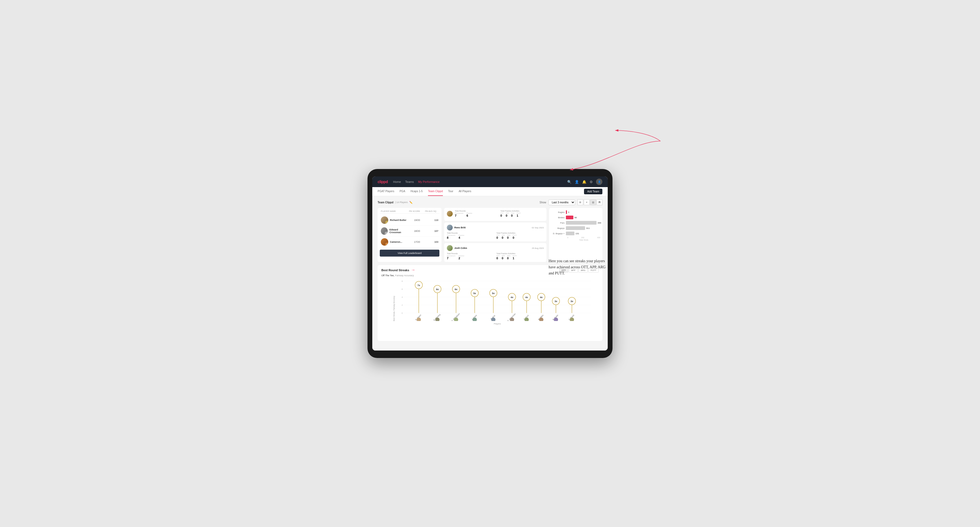 This screenshot has width=980, height=527. I want to click on nav-links: Home Teams My Performance, so click(416, 182).